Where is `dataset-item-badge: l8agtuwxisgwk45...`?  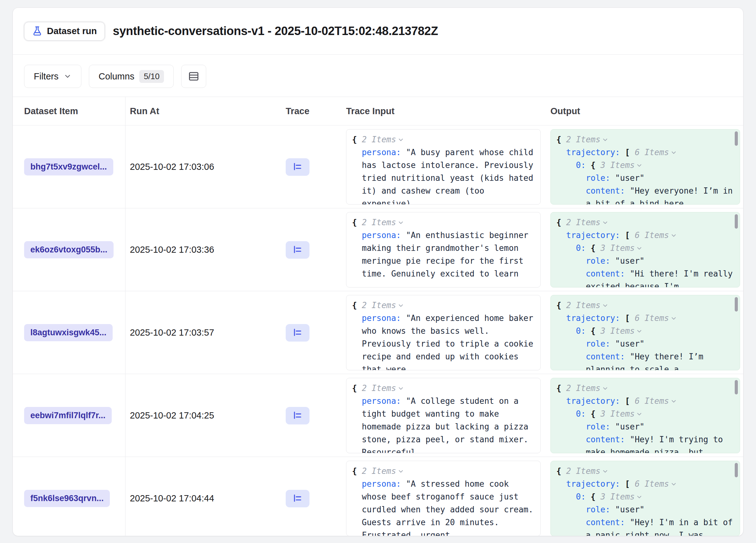
dataset-item-badge: l8agtuwxisgwk45... is located at coordinates (68, 332).